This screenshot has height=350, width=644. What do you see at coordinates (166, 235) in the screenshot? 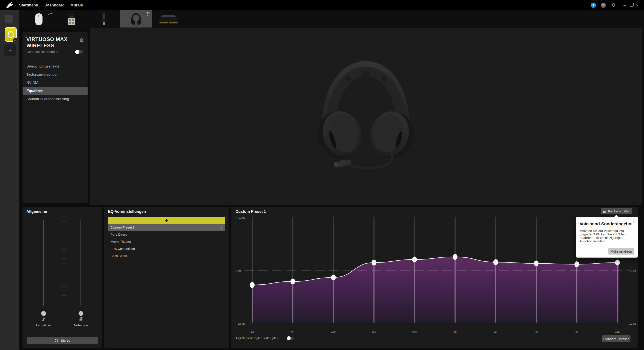
I see `preset-row-pure-direct: Pure Direct` at bounding box center [166, 235].